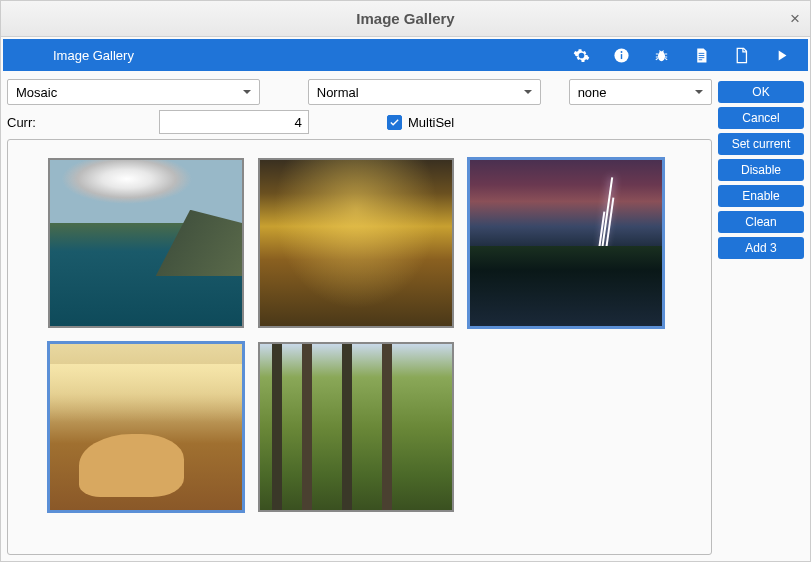 Image resolution: width=811 pixels, height=562 pixels. Describe the element at coordinates (360, 122) in the screenshot. I see `current-row: Curr: MultiSel` at that location.